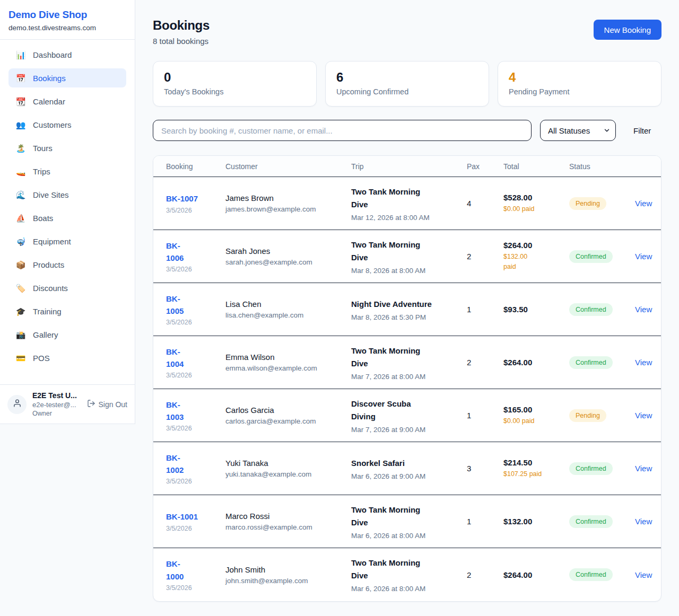  Describe the element at coordinates (67, 288) in the screenshot. I see `sidebar-item-discounts: 🏷️ Discounts` at that location.